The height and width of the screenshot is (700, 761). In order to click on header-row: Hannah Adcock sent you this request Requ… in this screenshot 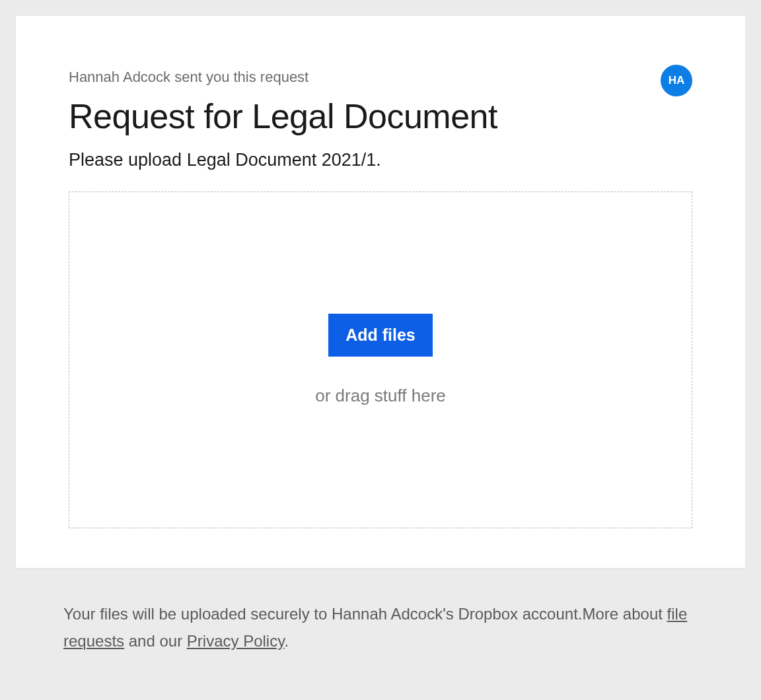, I will do `click(380, 110)`.